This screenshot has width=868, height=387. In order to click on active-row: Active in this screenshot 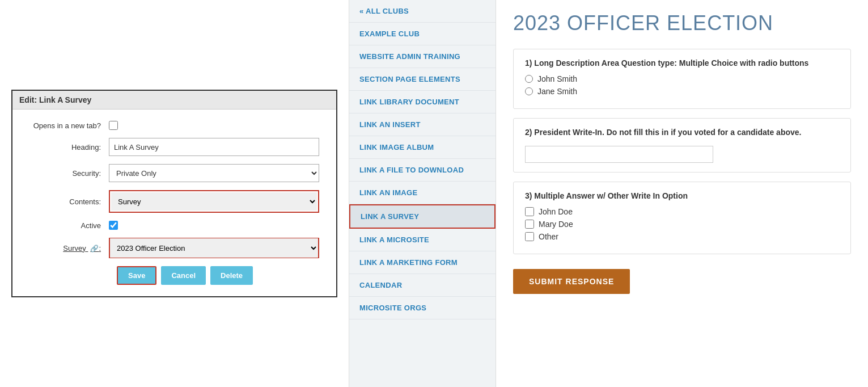, I will do `click(175, 225)`.